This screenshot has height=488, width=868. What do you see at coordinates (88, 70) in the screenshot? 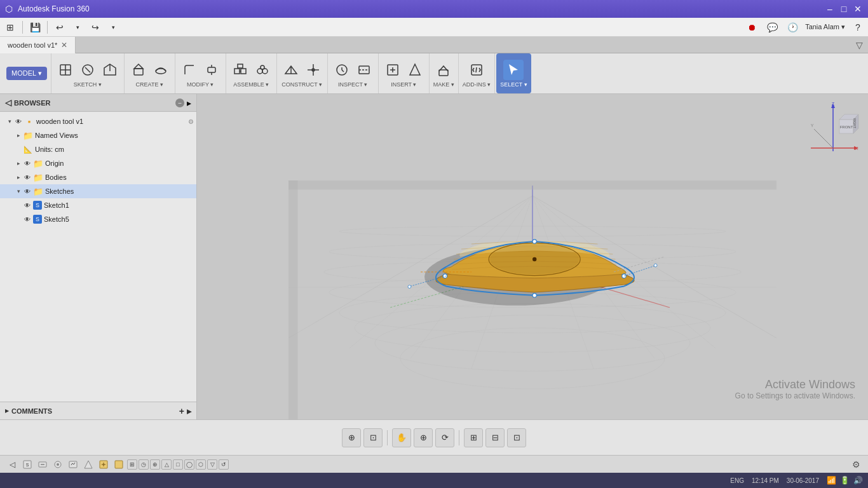
I see `sketch-stop-icon` at bounding box center [88, 70].